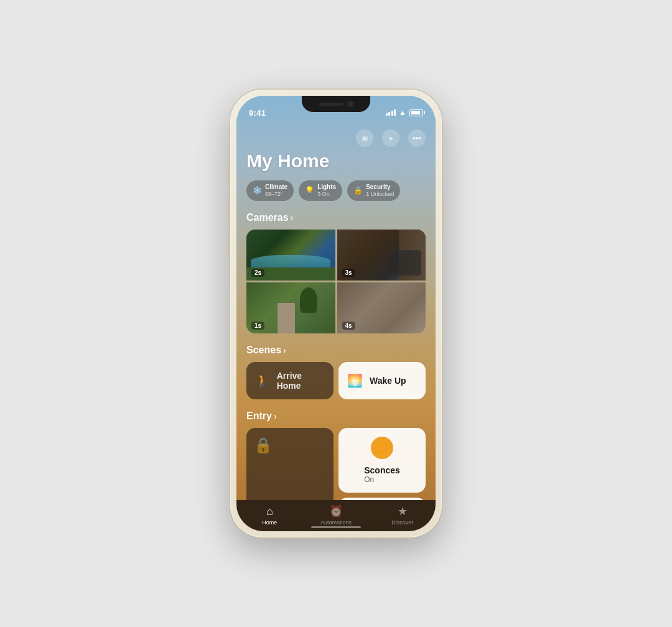 The image size is (672, 627). What do you see at coordinates (336, 190) in the screenshot?
I see `status-chips-row: ❄️ Climate 68–72° 💡 Lights 3 On` at bounding box center [336, 190].